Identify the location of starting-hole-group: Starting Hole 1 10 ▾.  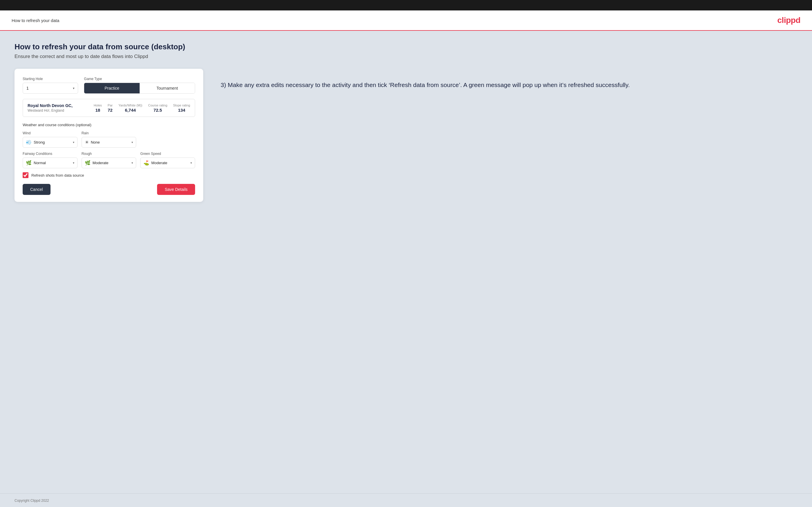
(50, 85).